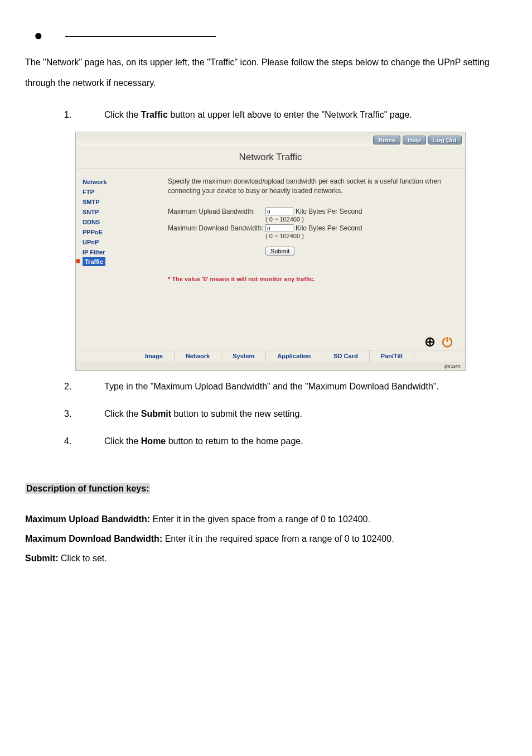 The image size is (532, 756). Describe the element at coordinates (114, 212) in the screenshot. I see `sidebar-item-sntp: SNTP` at that location.